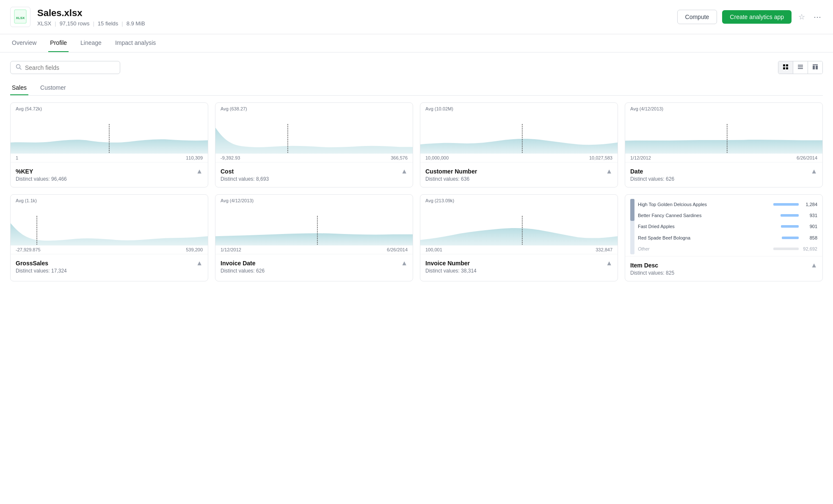 The width and height of the screenshot is (833, 504). I want to click on date-chart-icon: ▲, so click(814, 171).